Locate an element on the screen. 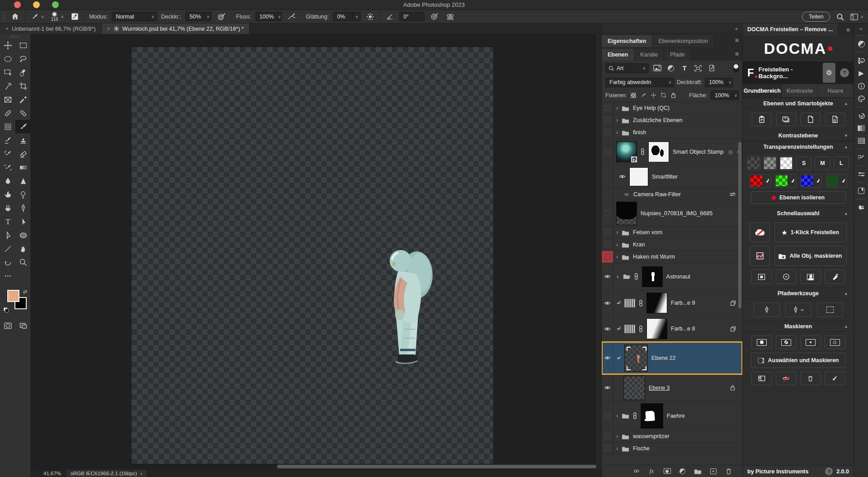 Image resolution: width=868 pixels, height=477 pixels. green-background-button is located at coordinates (786, 181).